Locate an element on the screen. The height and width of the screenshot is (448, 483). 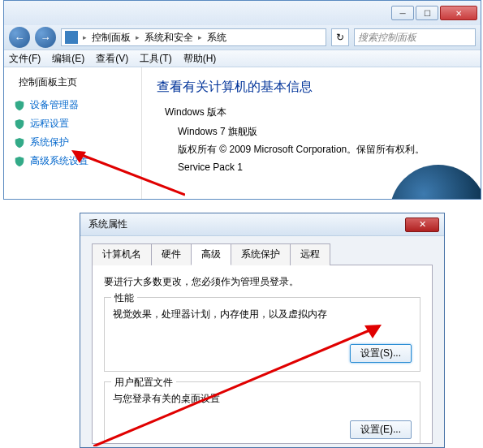
maximize-button: ☐ is located at coordinates (427, 13).